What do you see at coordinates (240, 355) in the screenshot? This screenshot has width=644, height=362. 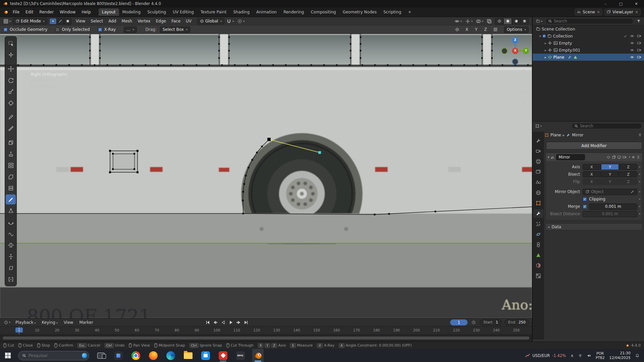 I see `app-epic-games: EPIC` at bounding box center [240, 355].